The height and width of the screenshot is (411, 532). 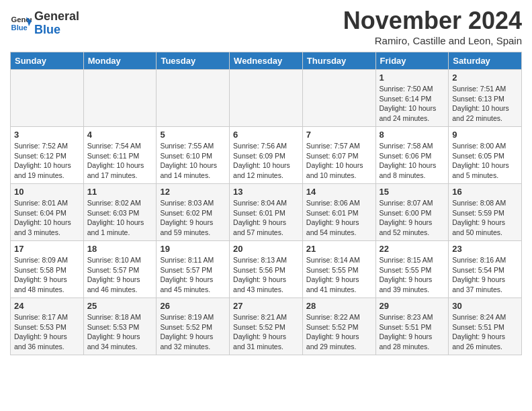 What do you see at coordinates (412, 212) in the screenshot?
I see `day-cell: 15Sunrise: 8:07 AM Sunset: 6:00 PM Dayli…` at bounding box center [412, 212].